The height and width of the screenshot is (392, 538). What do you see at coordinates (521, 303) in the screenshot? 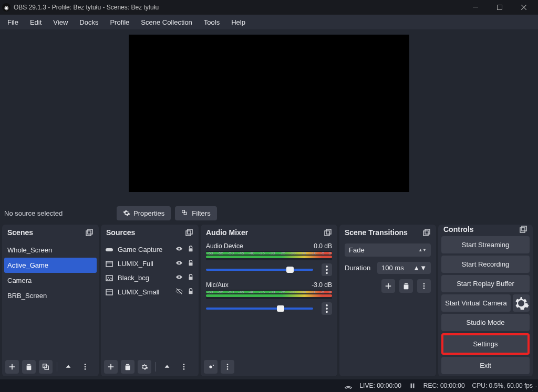
I see `virtual-camera-settings-button` at bounding box center [521, 303].